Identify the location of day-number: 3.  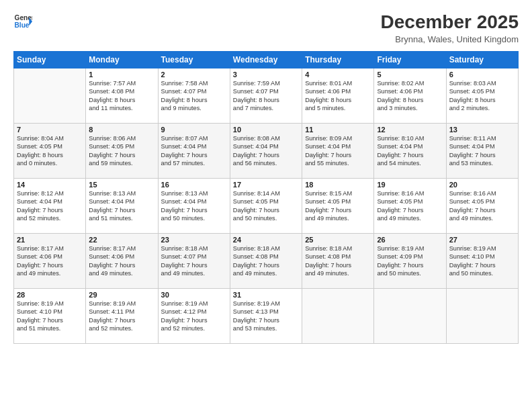
(266, 75).